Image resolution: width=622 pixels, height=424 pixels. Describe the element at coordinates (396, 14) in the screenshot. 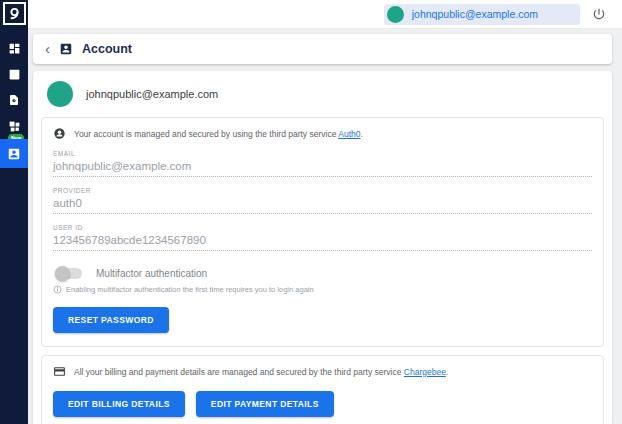

I see `user-avatar` at that location.